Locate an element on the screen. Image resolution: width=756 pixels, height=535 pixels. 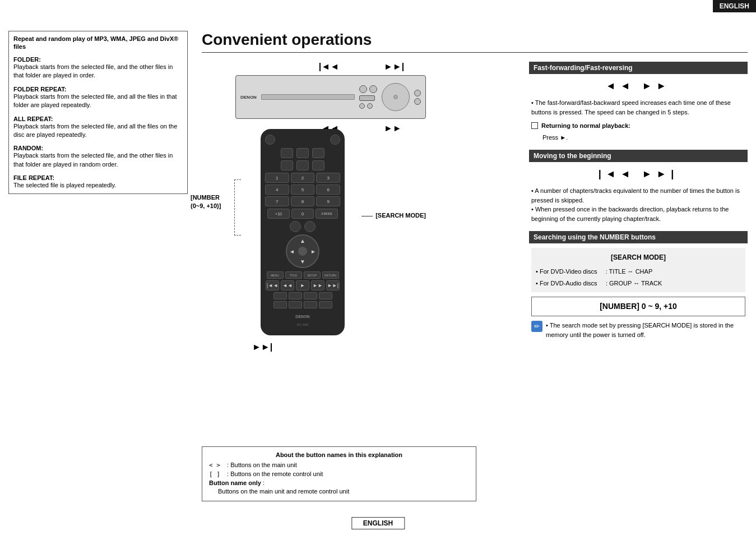
remote-func-btn-3: SETUP is located at coordinates (312, 275).